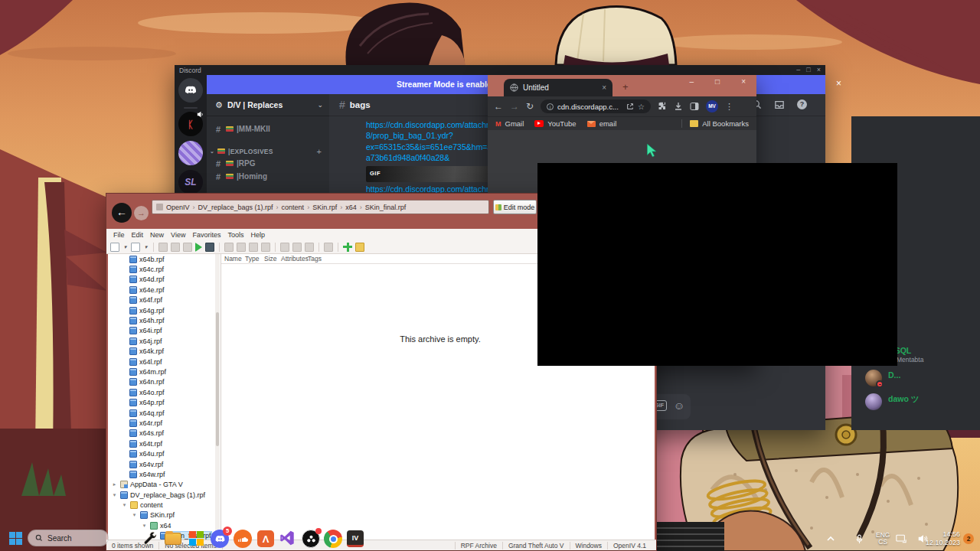 The width and height of the screenshot is (980, 551). Describe the element at coordinates (679, 406) in the screenshot. I see `emoji-picker-icon: ☺` at that location.